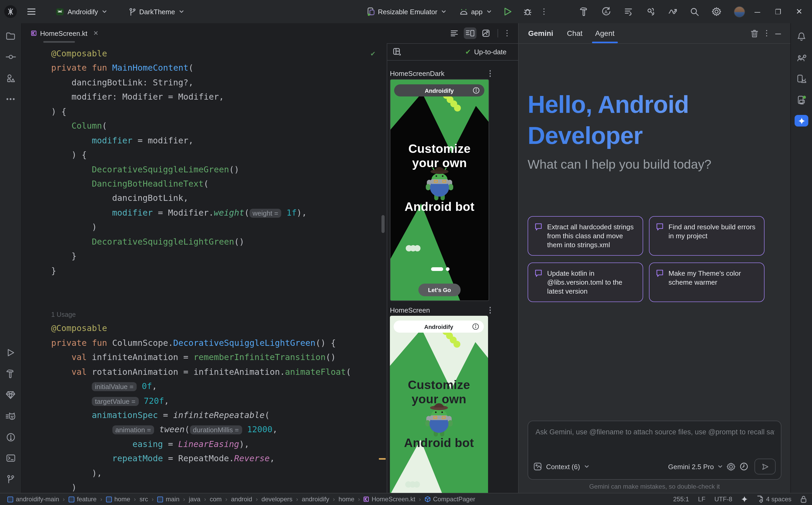  What do you see at coordinates (59, 42) in the screenshot?
I see `tabstrip-scrollbar` at bounding box center [59, 42].